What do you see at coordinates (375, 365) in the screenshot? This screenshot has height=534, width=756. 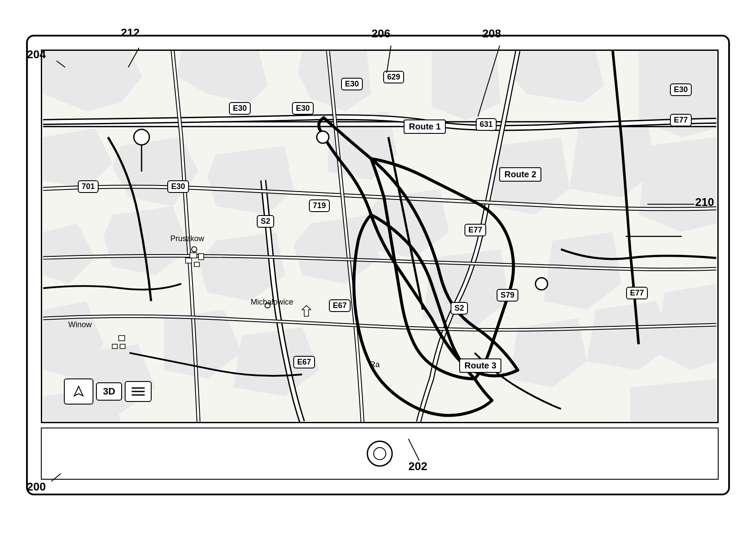 I see `city-ra: Ra` at bounding box center [375, 365].